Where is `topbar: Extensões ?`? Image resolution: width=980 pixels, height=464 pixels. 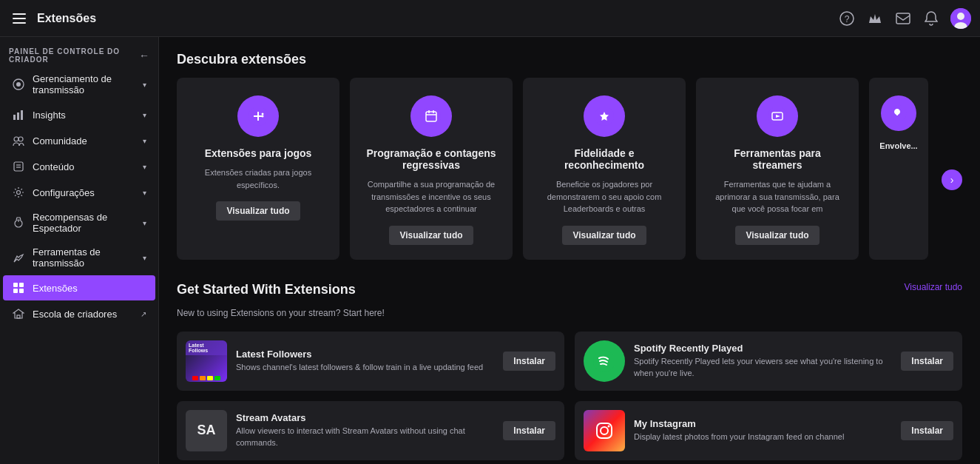
topbar: Extensões ? is located at coordinates (490, 19).